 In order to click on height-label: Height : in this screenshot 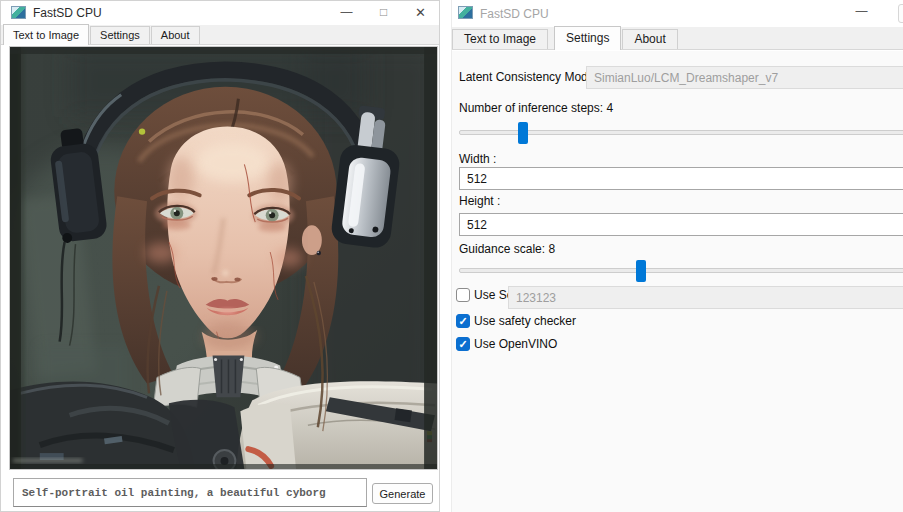, I will do `click(480, 201)`.